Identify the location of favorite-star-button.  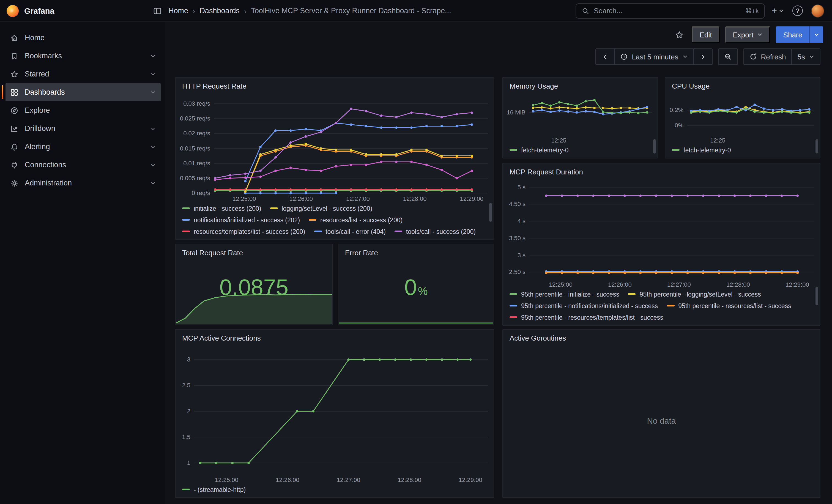
(679, 34).